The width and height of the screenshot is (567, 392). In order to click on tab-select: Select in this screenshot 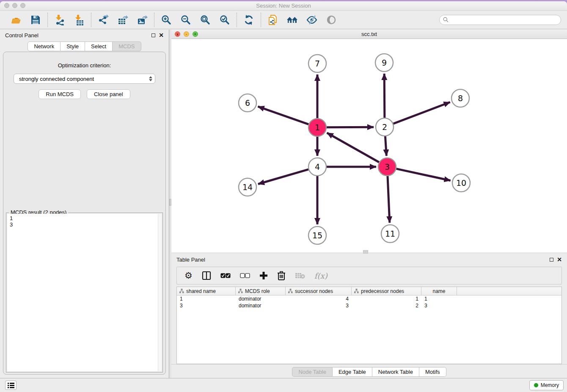, I will do `click(99, 47)`.